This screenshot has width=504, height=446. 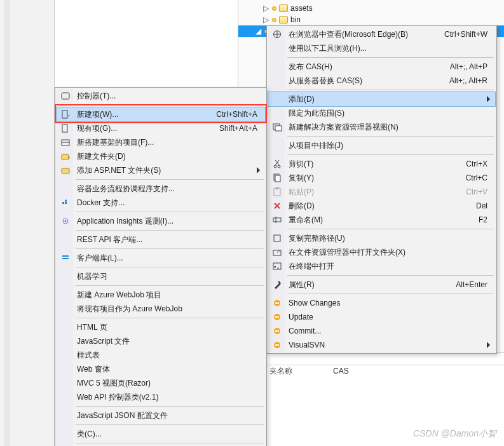 I want to click on ctx-item: 从服务器替换 CAS(S)Alt+;, Alt+R, so click(x=381, y=81).